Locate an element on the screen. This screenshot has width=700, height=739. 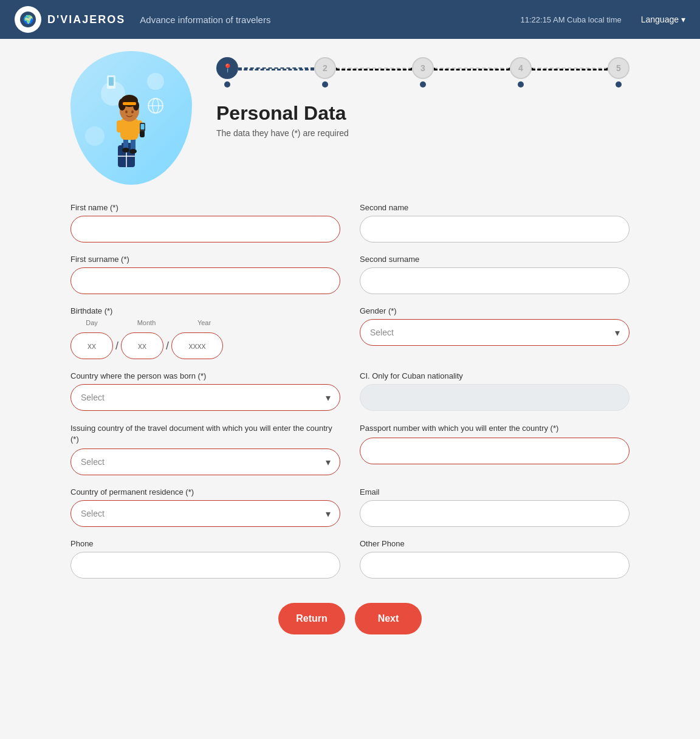
step-3-circle: 3 is located at coordinates (423, 68).